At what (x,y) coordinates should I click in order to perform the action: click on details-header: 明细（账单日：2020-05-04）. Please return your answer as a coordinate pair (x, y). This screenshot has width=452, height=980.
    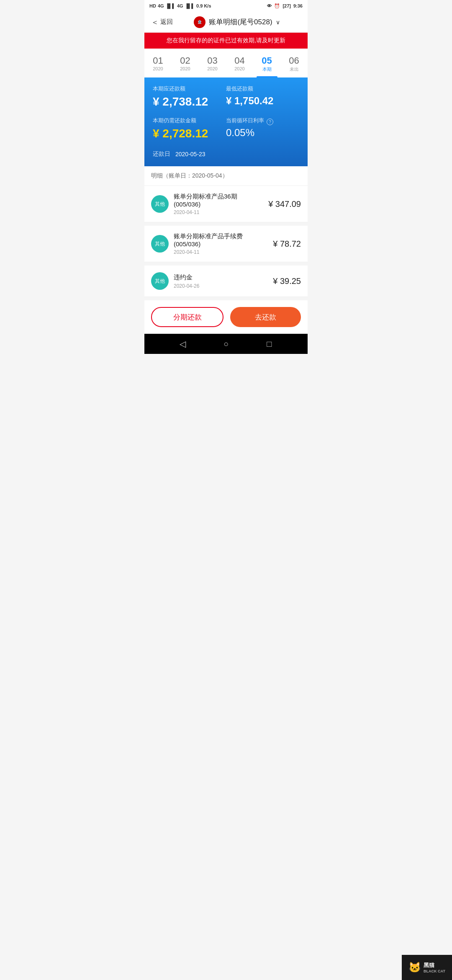
    Looking at the image, I should click on (226, 176).